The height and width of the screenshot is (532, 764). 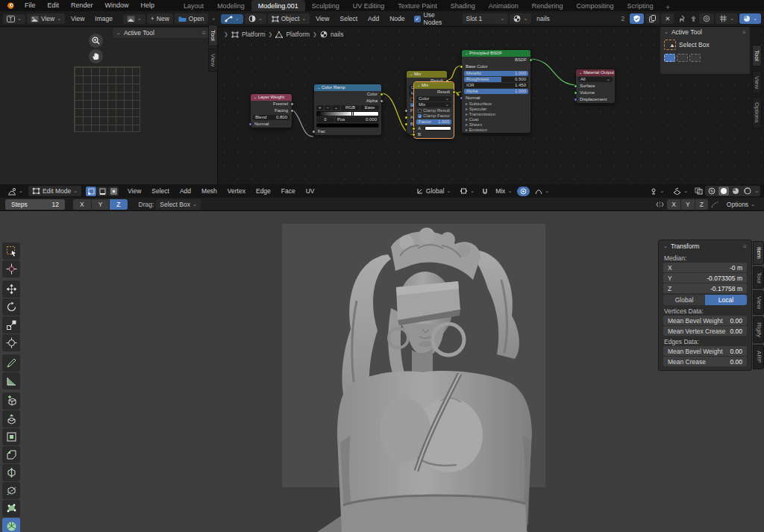 I want to click on face-menu: Face, so click(x=288, y=191).